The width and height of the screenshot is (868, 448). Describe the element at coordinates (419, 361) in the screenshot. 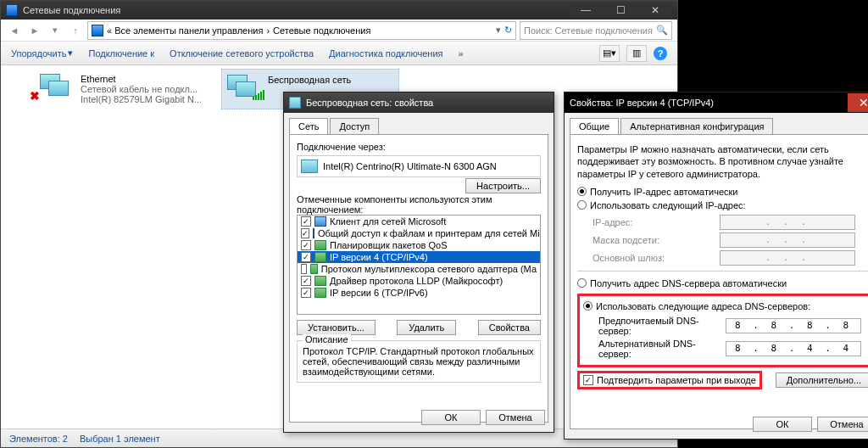

I see `description-box: Описание Протокол TCP/IP. Стандартный пр…` at that location.